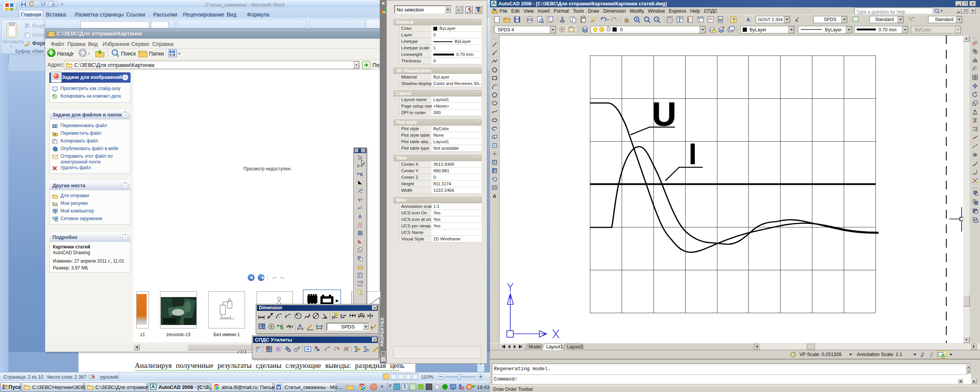 This screenshot has width=980, height=392. Describe the element at coordinates (361, 250) in the screenshot. I see `svg-text: x2` at that location.